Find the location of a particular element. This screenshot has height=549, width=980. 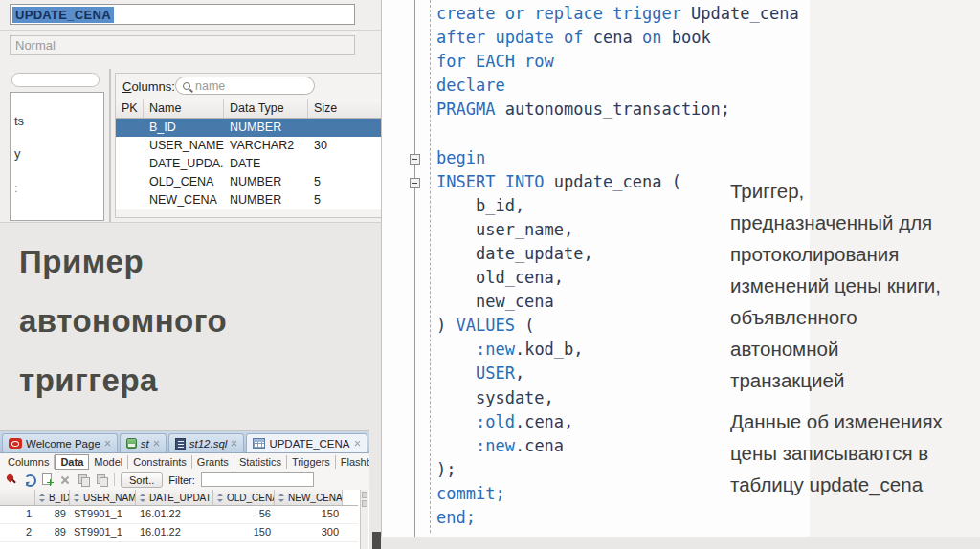

filter-input is located at coordinates (257, 480).